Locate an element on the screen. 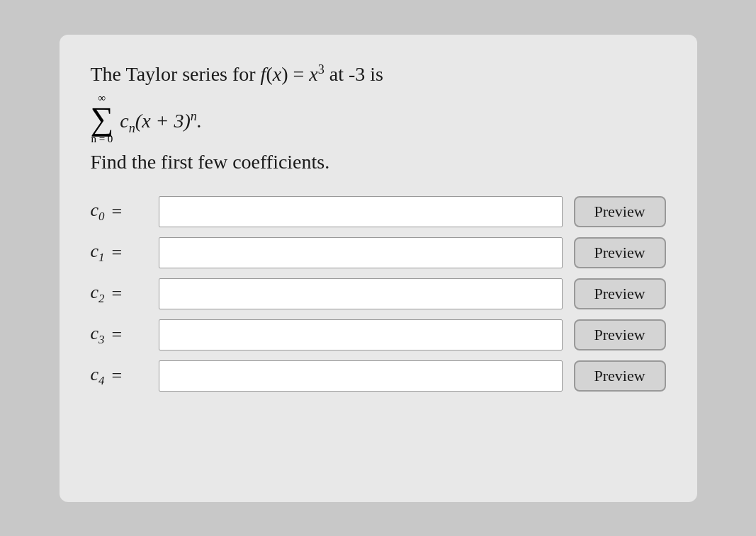 Image resolution: width=756 pixels, height=536 pixels. c0-preview-button: Preview is located at coordinates (620, 212).